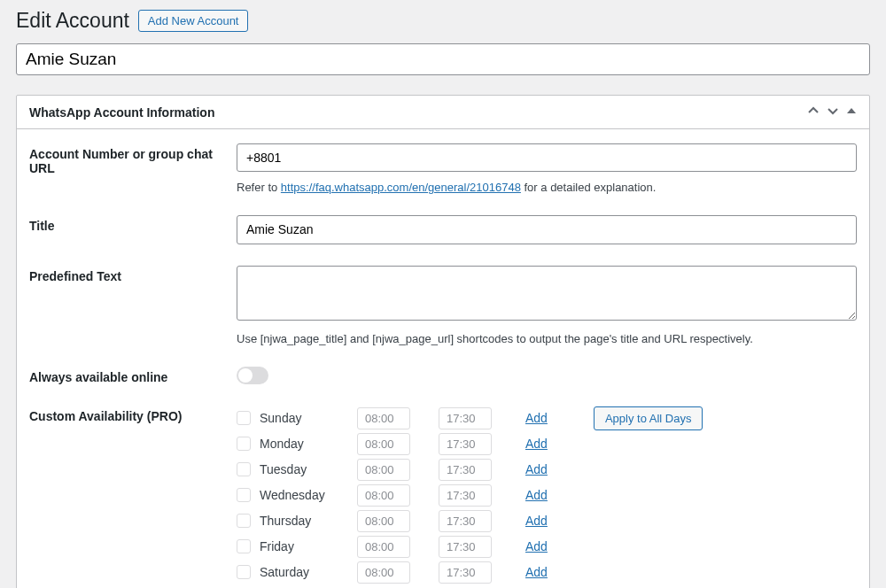 This screenshot has width=886, height=588. What do you see at coordinates (133, 375) in the screenshot?
I see `always-online-label: Always available online` at bounding box center [133, 375].